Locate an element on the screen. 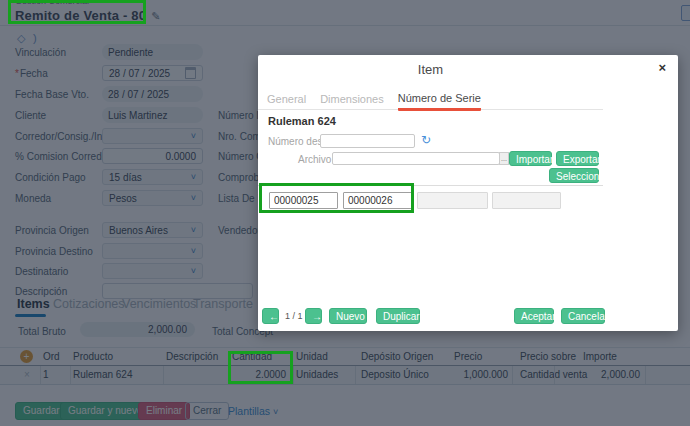 This screenshot has height=426, width=690. seleccionar-button: Seleccionar is located at coordinates (574, 176).